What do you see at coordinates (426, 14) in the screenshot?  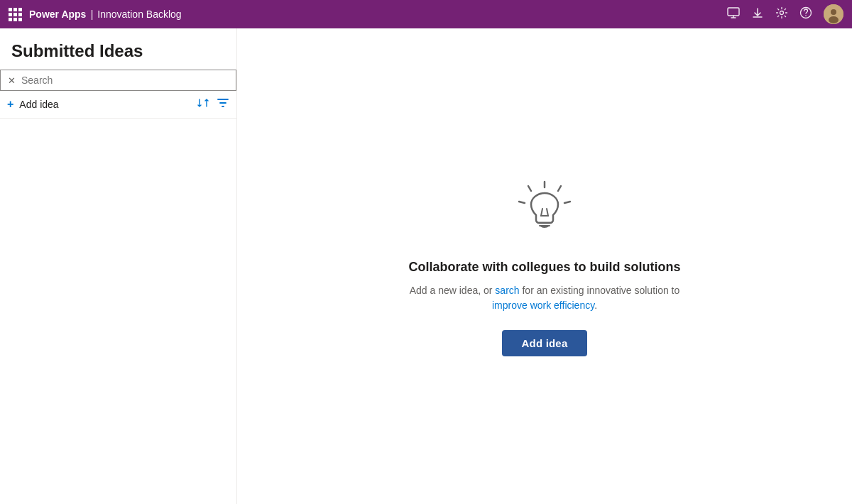 I see `app-header: Power Apps | Innovation Backlog` at bounding box center [426, 14].